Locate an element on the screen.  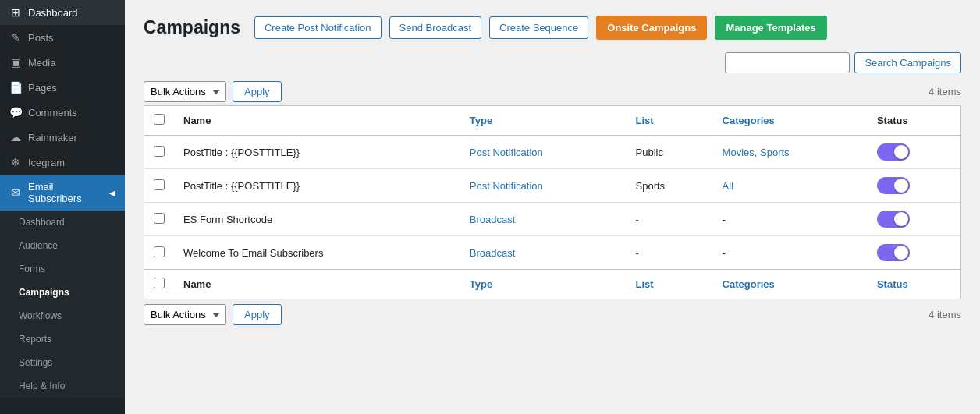
select-all-checkbox is located at coordinates (159, 119).